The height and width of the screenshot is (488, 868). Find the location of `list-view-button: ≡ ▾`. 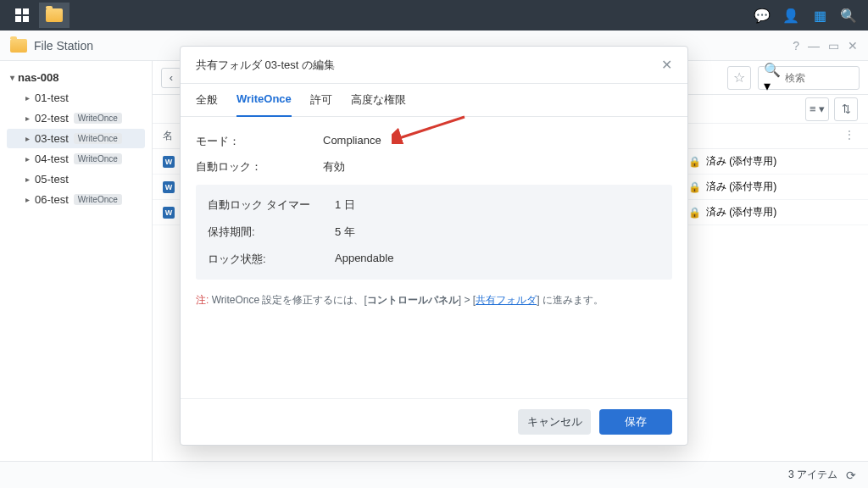

list-view-button: ≡ ▾ is located at coordinates (817, 109).